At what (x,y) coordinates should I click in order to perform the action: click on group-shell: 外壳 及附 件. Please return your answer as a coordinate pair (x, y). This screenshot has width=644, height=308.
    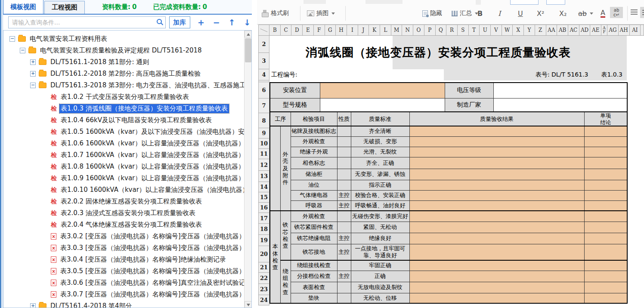
    Looking at the image, I should click on (285, 169).